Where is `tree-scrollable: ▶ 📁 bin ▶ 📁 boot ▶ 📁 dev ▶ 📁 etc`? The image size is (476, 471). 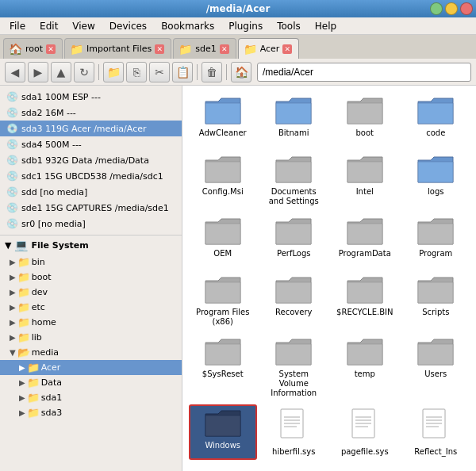
tree-scrollable: ▶ 📁 bin ▶ 📁 boot ▶ 📁 dev ▶ 📁 etc is located at coordinates (90, 338).